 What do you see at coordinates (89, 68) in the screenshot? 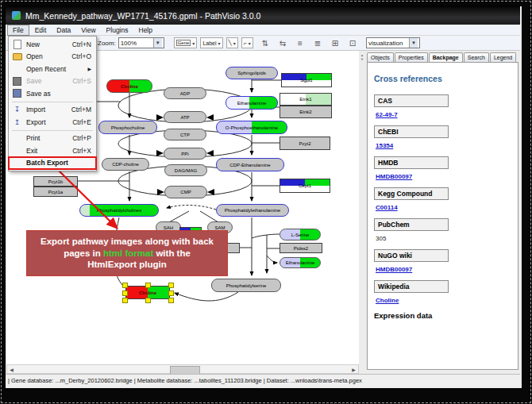
I see `submenu-arrow-icon: ▶` at bounding box center [89, 68].